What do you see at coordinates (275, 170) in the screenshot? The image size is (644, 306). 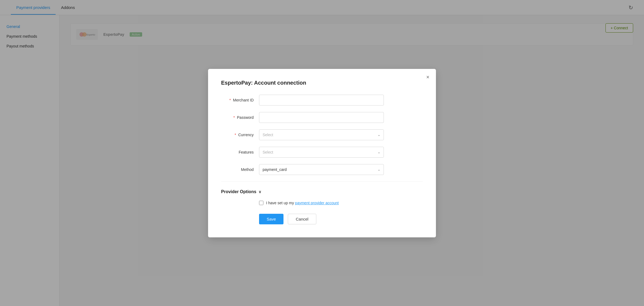 I see `method-value: payment_card` at bounding box center [275, 170].